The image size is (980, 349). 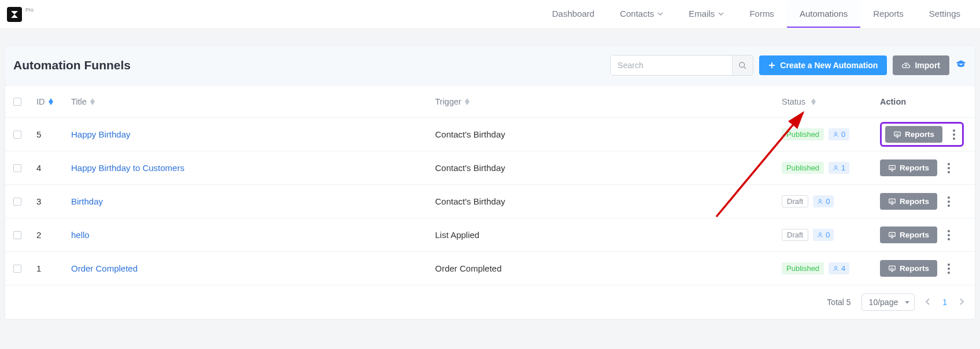 What do you see at coordinates (838, 302) in the screenshot?
I see `total-count: Total 5` at bounding box center [838, 302].